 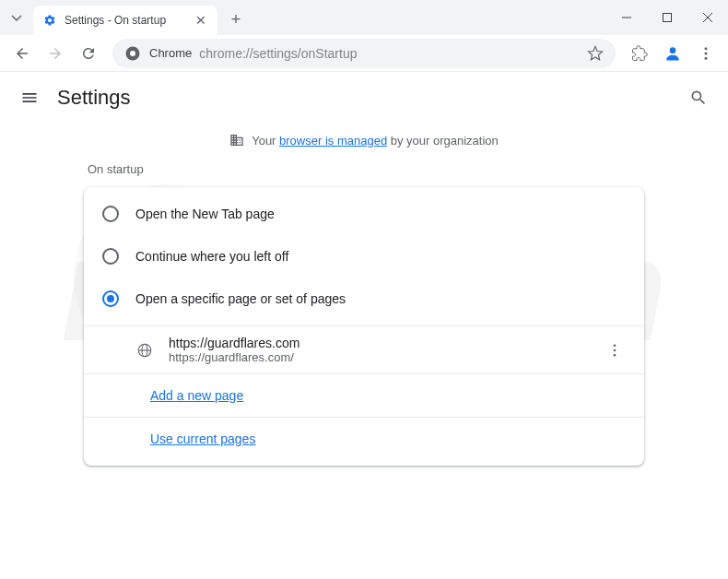 I want to click on radio-new-tab: Open the New Tab page, so click(x=364, y=214).